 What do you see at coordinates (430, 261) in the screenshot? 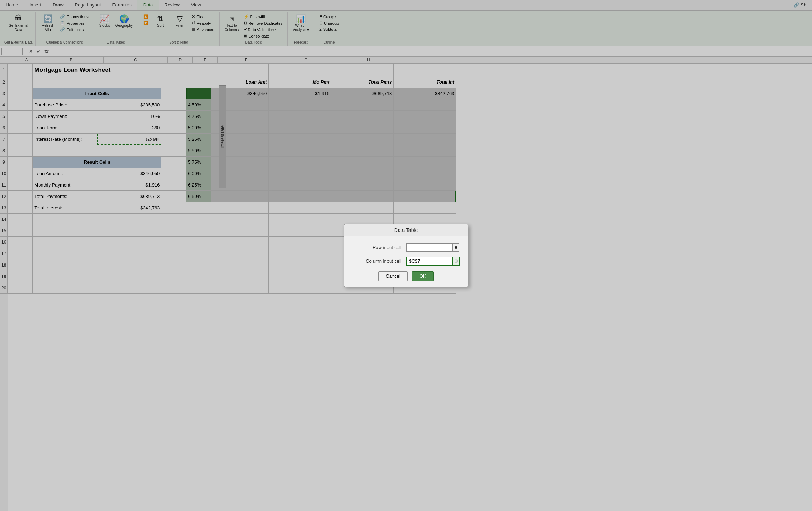
I see `col-input-field` at bounding box center [430, 261].